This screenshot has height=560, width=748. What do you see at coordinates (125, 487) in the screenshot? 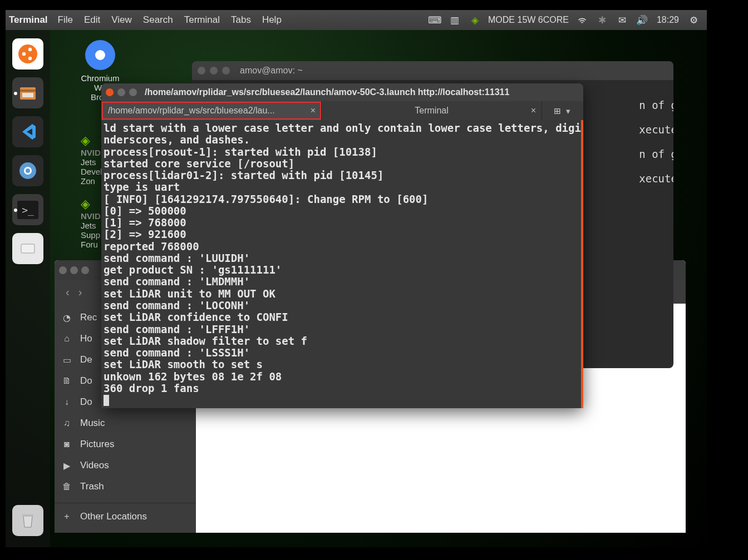
I see `sidebar-item-trash: 🗑Trash` at bounding box center [125, 487].